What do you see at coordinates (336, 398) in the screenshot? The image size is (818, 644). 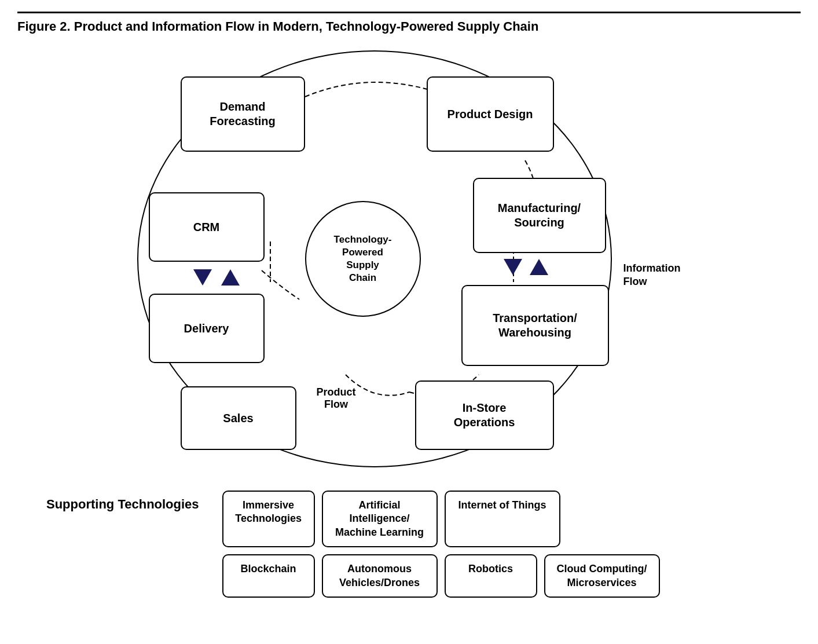 I see `product-flow-label: Product Flow` at bounding box center [336, 398].